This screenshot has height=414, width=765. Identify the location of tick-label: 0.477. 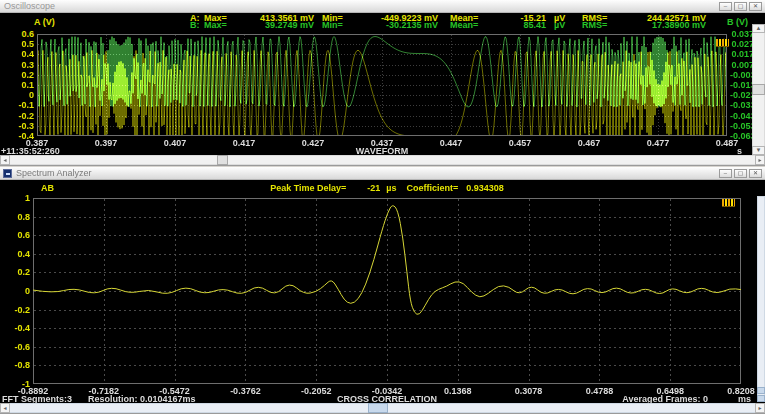
(658, 143).